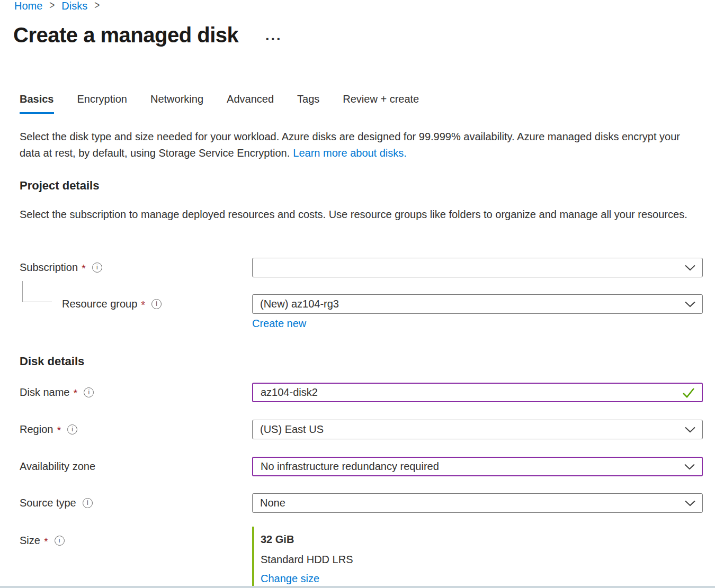 This screenshot has width=715, height=588. Describe the element at coordinates (308, 104) in the screenshot. I see `tab-tags: Tags` at that location.